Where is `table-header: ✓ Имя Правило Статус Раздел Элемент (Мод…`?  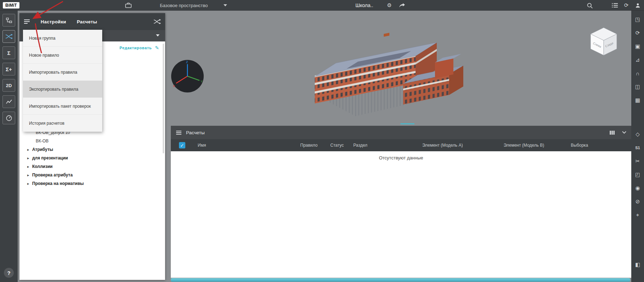
table-header: ✓ Имя Правило Статус Раздел Элемент (Мод… is located at coordinates (401, 145).